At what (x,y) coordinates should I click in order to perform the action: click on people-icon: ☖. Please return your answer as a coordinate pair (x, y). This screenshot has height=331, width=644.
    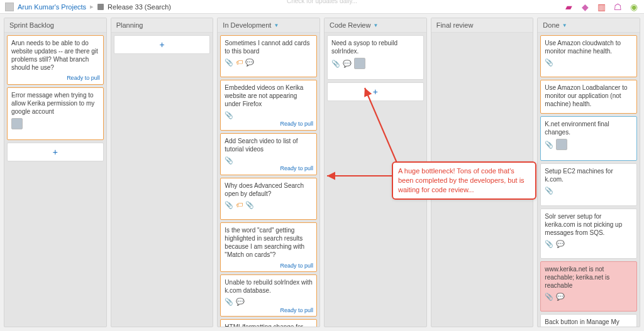
    Looking at the image, I should click on (618, 7).